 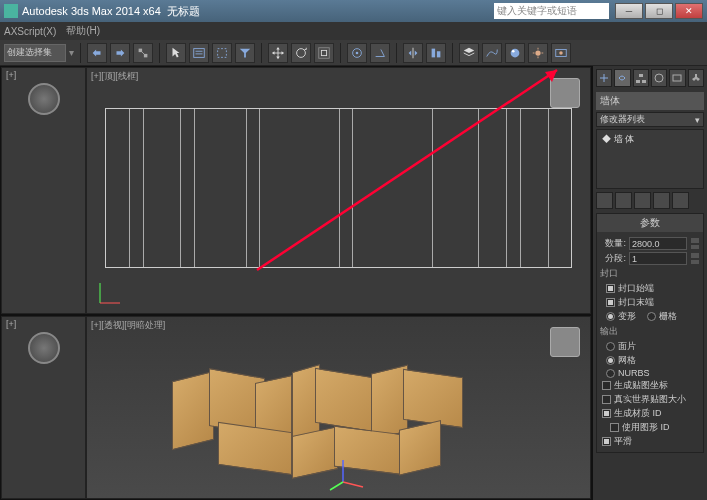 I want to click on modifier-stack: ◆ 墙 体, so click(x=650, y=159).